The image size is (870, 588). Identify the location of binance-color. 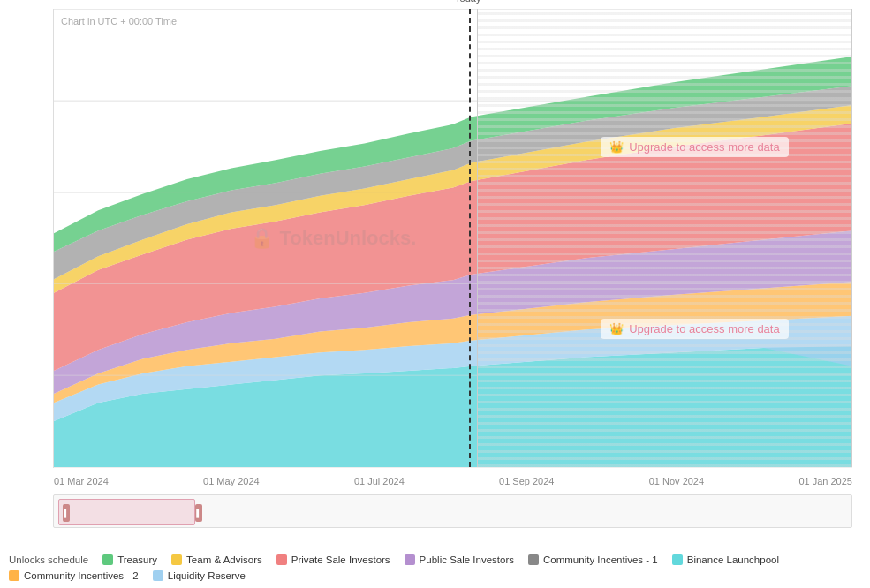
(677, 560).